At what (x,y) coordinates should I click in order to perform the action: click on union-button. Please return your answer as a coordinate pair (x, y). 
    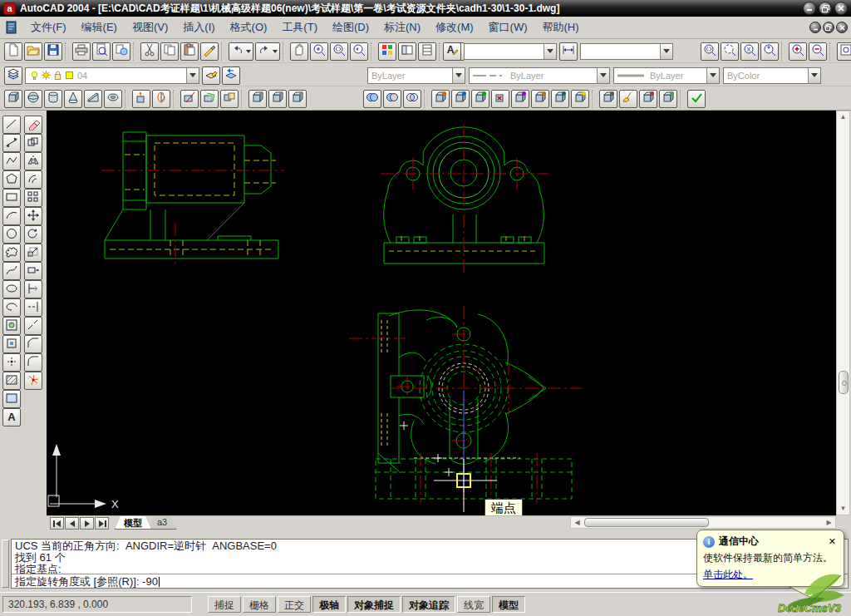
    Looking at the image, I should click on (372, 99).